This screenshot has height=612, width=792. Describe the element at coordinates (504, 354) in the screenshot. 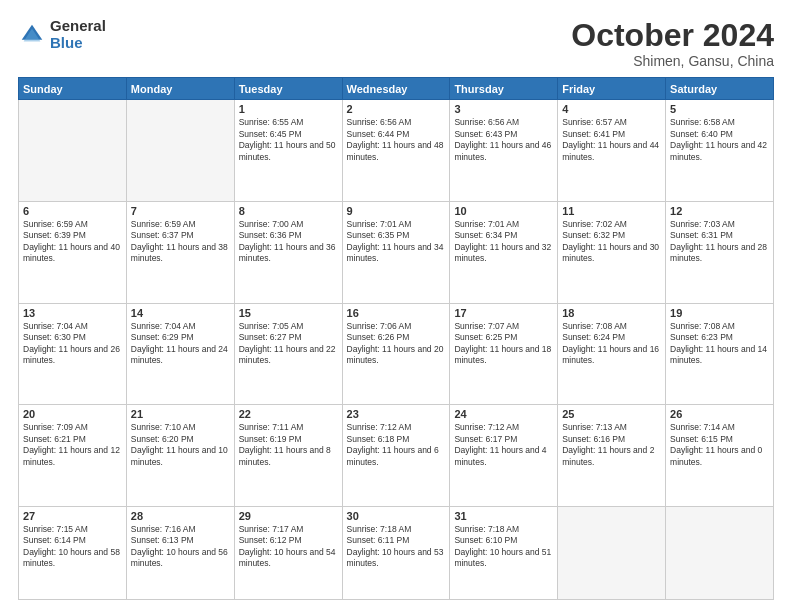

I see `calendar-cell: 17Sunrise: 7:07 AM Sunset: 6:25 PM Dayli…` at that location.